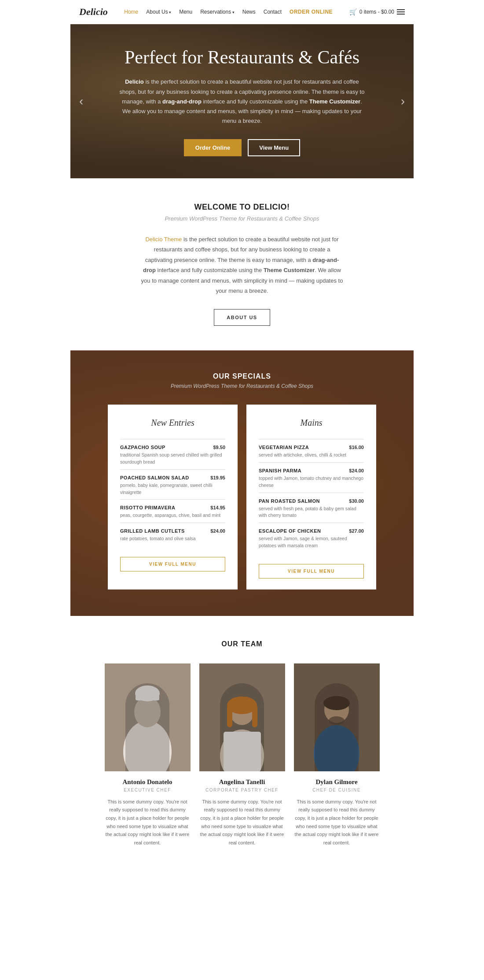  I want to click on member-bio-3: This is some dummy copy. You're not real…, so click(337, 822).